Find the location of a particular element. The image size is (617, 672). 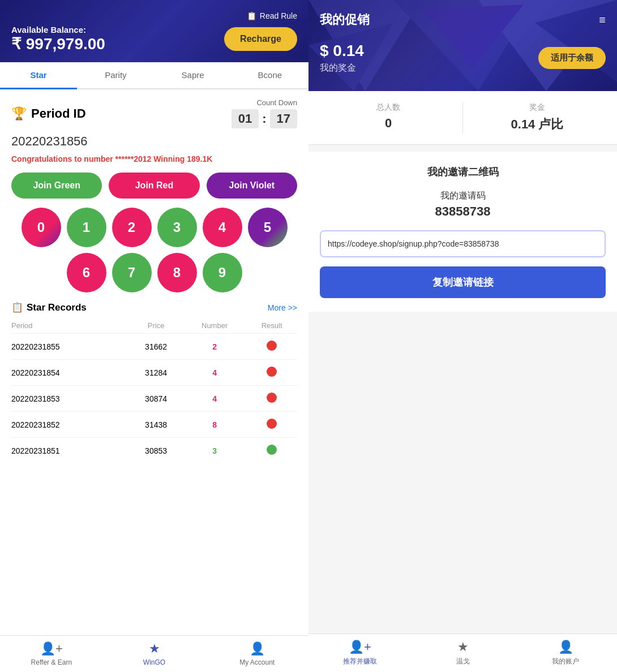

recommend-label: 推荐并赚取 is located at coordinates (360, 662).